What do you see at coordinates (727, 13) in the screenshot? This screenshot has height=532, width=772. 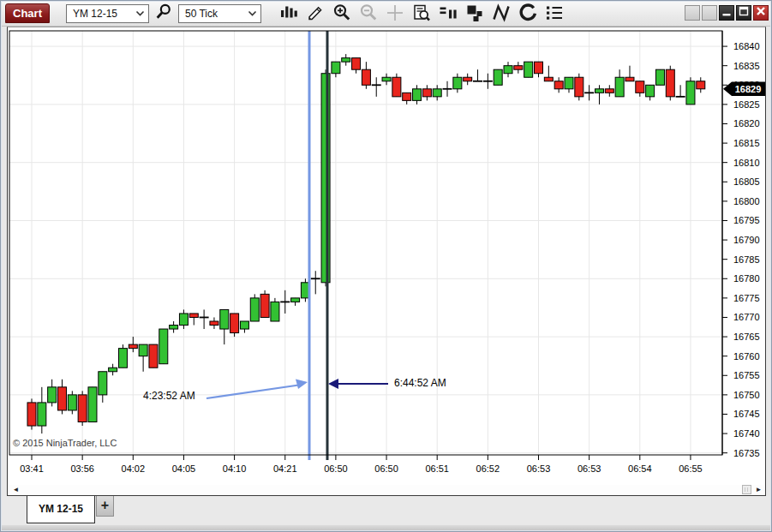 I see `minimize-icon` at bounding box center [727, 13].